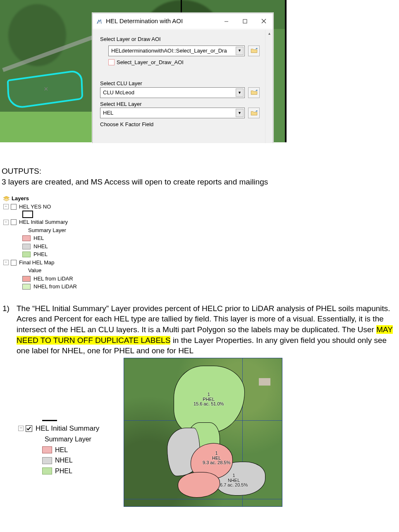 Image resolution: width=399 pixels, height=532 pixels. I want to click on scroll-up-icon: ▴, so click(269, 34).